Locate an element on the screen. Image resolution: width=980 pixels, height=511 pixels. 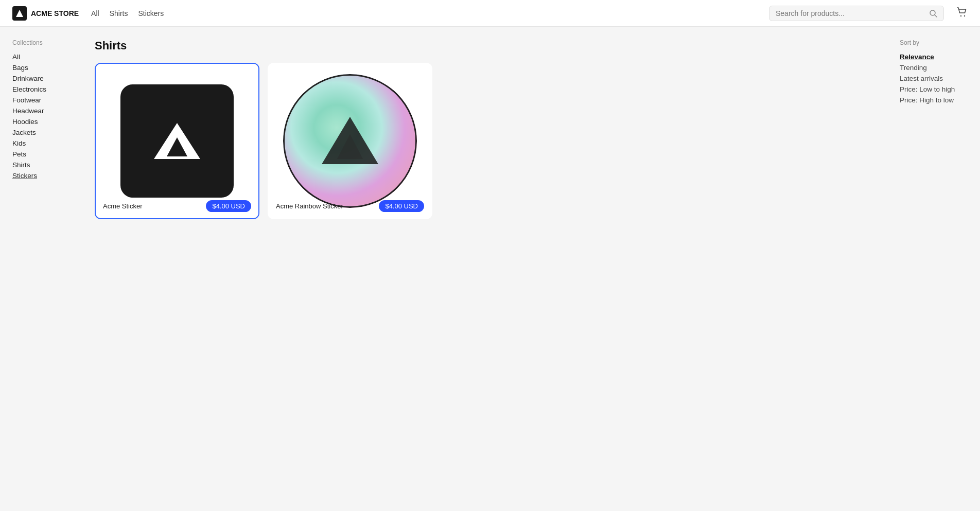
search-input is located at coordinates (850, 13).